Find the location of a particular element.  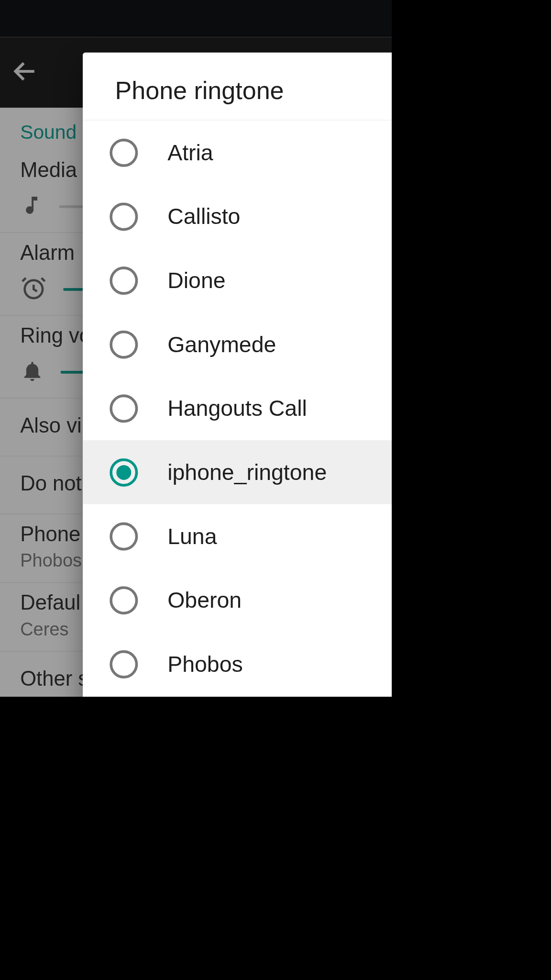

ringtone-option: Callisto is located at coordinates (237, 216).